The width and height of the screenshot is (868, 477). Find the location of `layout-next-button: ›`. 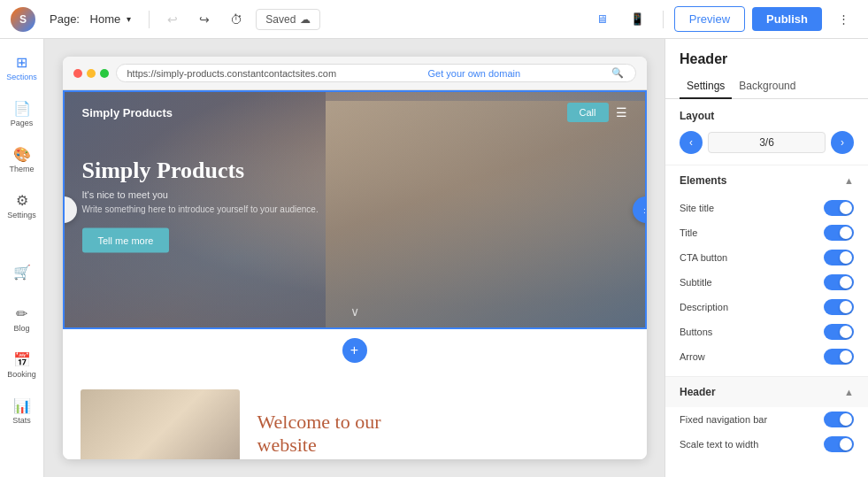

layout-next-button: › is located at coordinates (842, 142).